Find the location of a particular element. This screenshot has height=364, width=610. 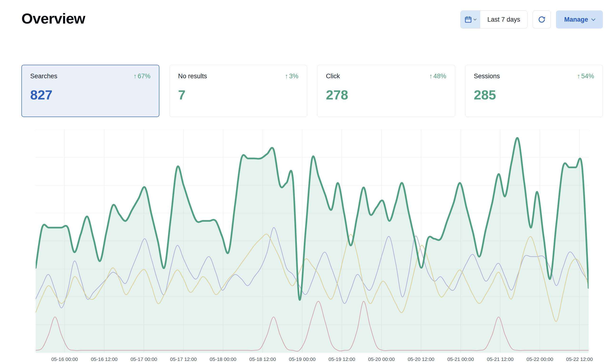

stat-value: 827 is located at coordinates (90, 95).